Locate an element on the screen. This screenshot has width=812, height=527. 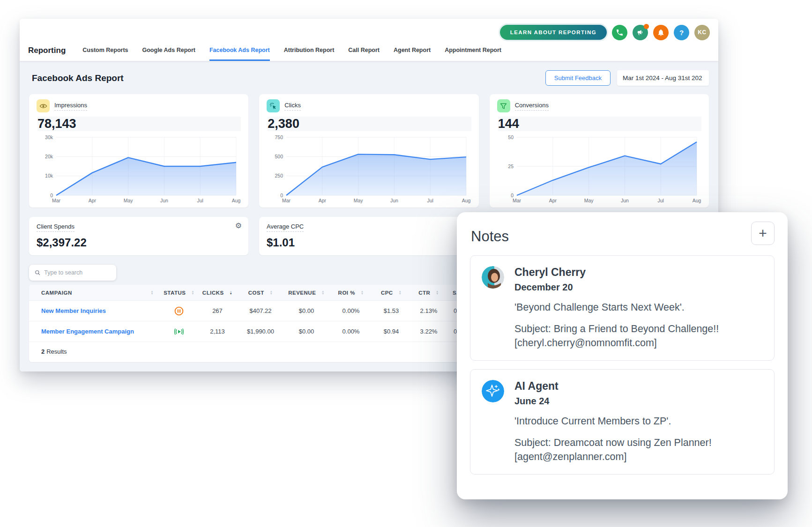
sort-clicks-icon: ▲▼ is located at coordinates (231, 293).